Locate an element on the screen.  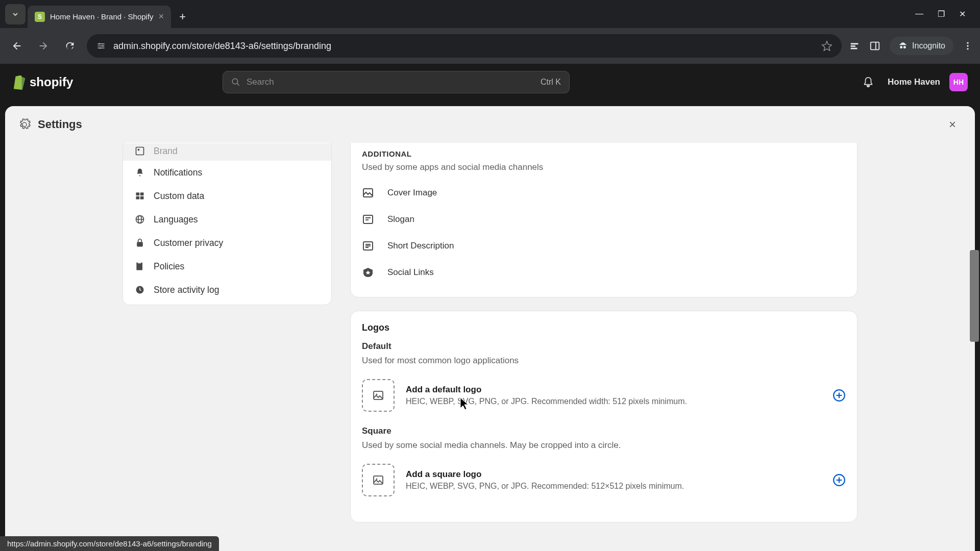
brand-icon is located at coordinates (140, 151).